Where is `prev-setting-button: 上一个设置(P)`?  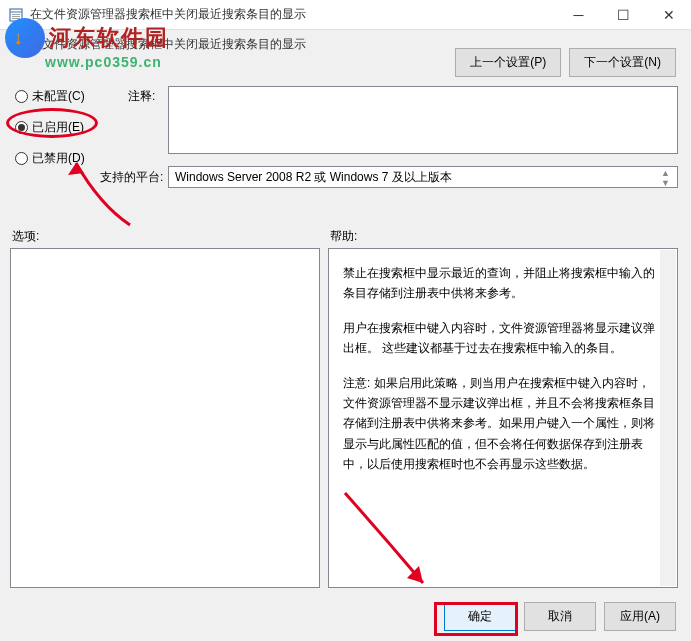
prev-setting-button: 上一个设置(P) is located at coordinates (508, 62).